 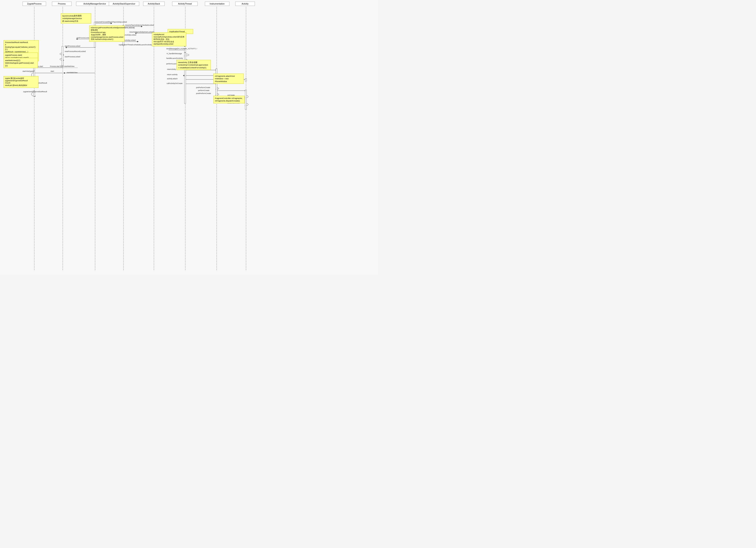 What do you see at coordinates (111, 22) in the screenshot?
I see `label-resumefocused: resumeFocusedStackTopActivityLocked` at bounding box center [111, 22].